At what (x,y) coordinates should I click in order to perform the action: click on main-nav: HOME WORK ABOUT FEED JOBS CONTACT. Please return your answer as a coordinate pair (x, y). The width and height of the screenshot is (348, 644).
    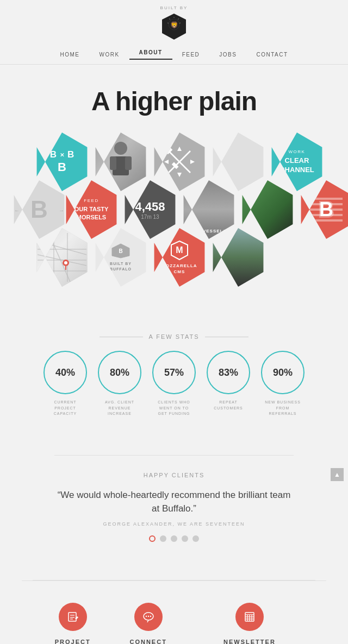
    Looking at the image, I should click on (174, 54).